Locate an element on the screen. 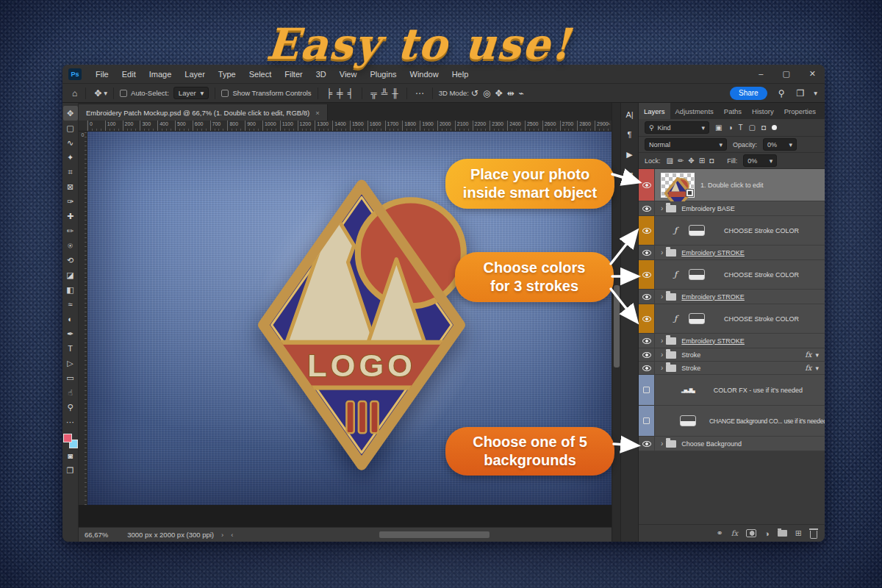 Image resolution: width=882 pixels, height=588 pixels. menu-item: Filter is located at coordinates (293, 74).